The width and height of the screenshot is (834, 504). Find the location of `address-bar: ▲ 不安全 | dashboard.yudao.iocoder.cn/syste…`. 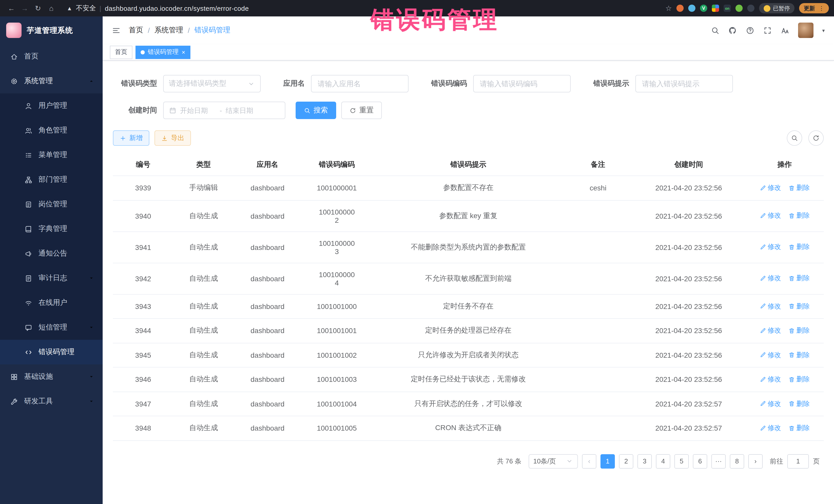

address-bar: ▲ 不安全 | dashboard.yudao.iocoder.cn/syste… is located at coordinates (158, 8).